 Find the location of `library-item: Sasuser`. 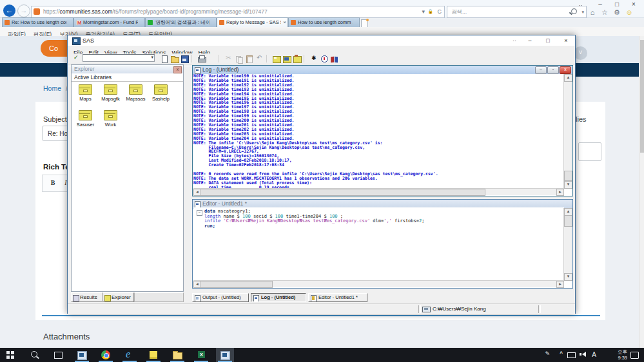

library-item: Sasuser is located at coordinates (85, 120).